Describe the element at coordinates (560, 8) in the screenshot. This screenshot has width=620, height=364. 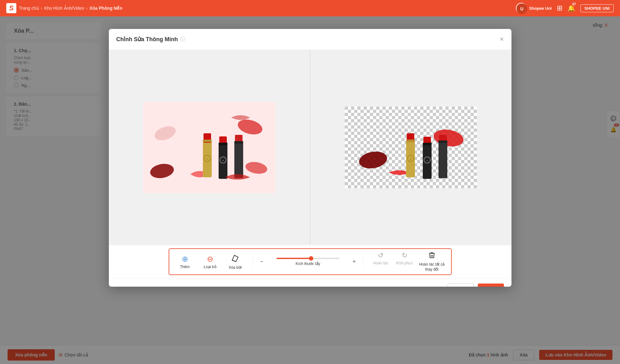
I see `grid-icon: ⊞` at that location.